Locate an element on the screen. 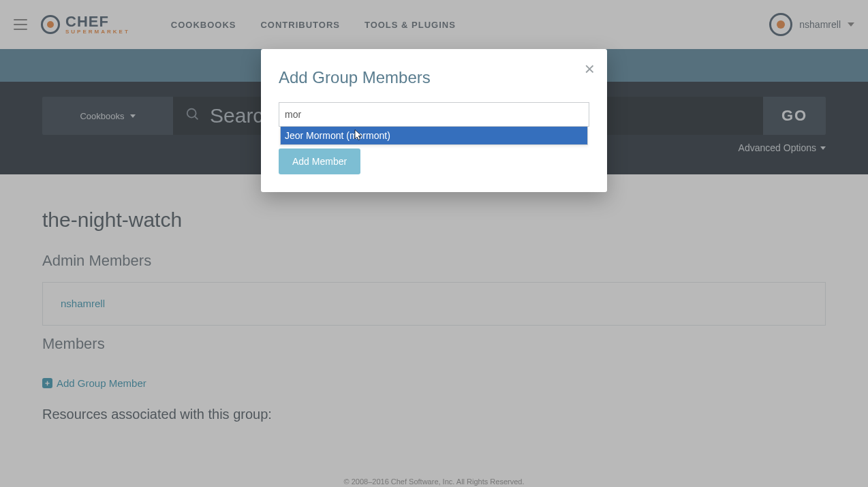 This screenshot has width=868, height=487. member-search-input is located at coordinates (434, 114).